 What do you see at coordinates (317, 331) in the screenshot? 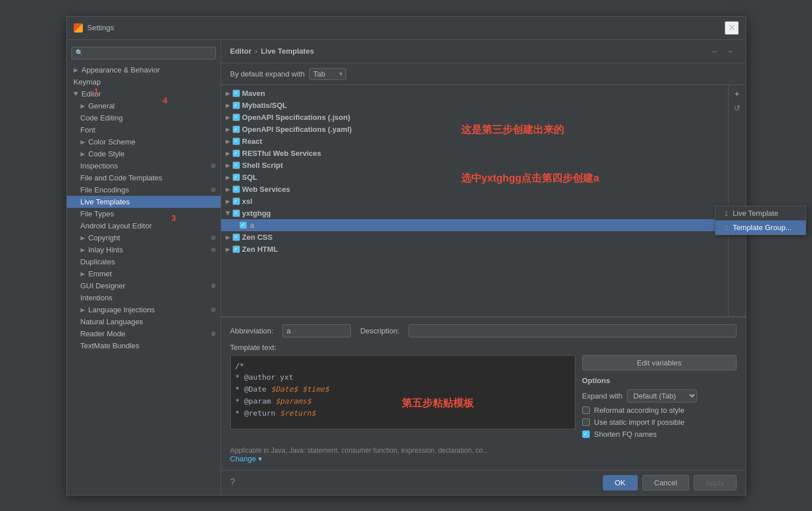
I see `abbreviation-input` at bounding box center [317, 331].